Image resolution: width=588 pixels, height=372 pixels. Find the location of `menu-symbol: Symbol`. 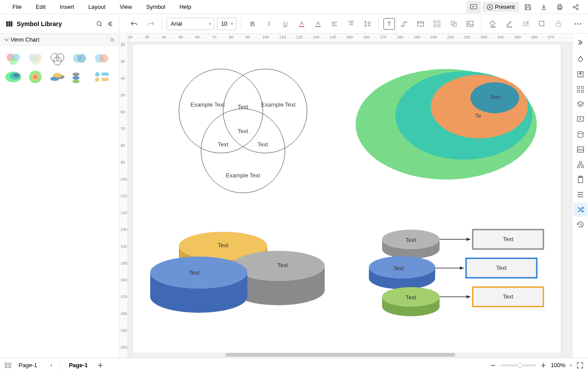

menu-symbol: Symbol is located at coordinates (156, 7).